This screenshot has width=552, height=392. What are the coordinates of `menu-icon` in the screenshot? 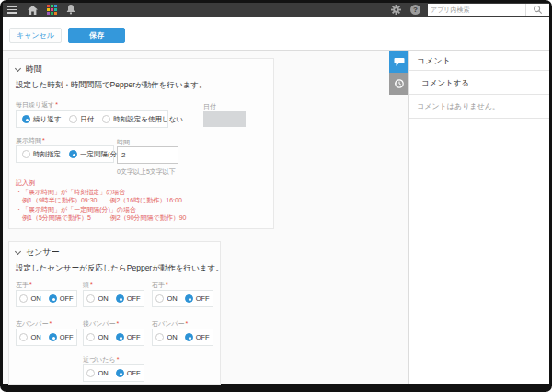 It's located at (12, 9).